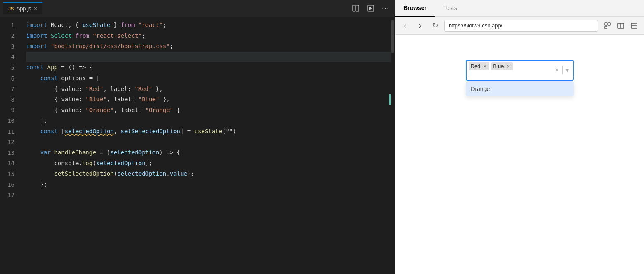  What do you see at coordinates (435, 26) in the screenshot?
I see `refresh-button: ↻` at bounding box center [435, 26].